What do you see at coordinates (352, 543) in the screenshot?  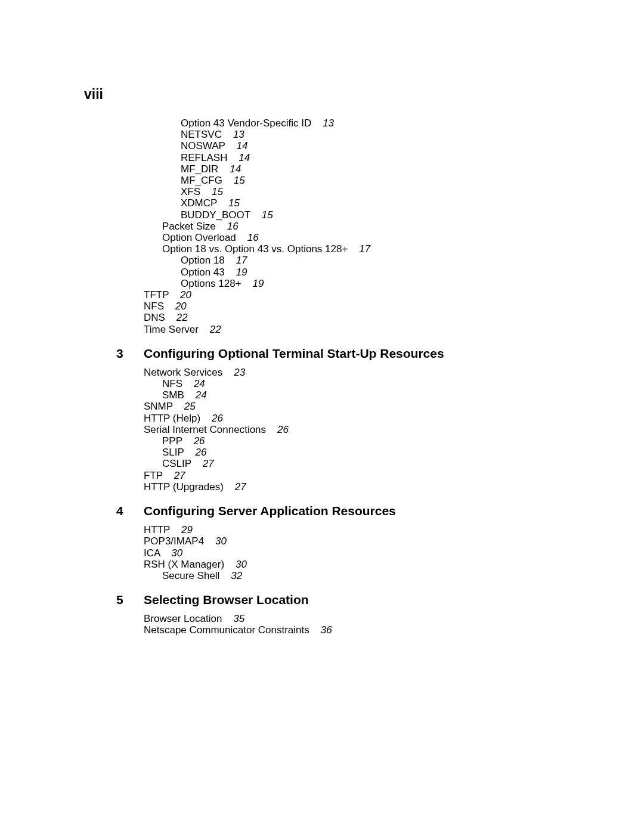 I see `toc-section: 4Configuring Server Application Resource…` at bounding box center [352, 543].